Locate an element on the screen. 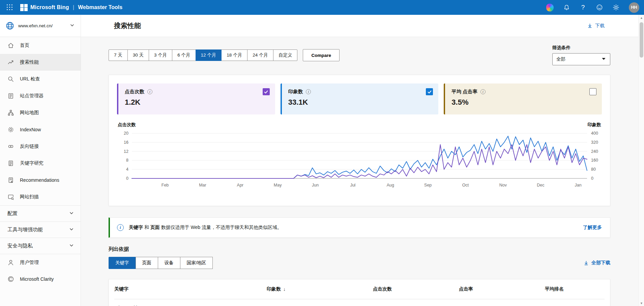 This screenshot has width=644, height=306. copilot-icon is located at coordinates (550, 7).